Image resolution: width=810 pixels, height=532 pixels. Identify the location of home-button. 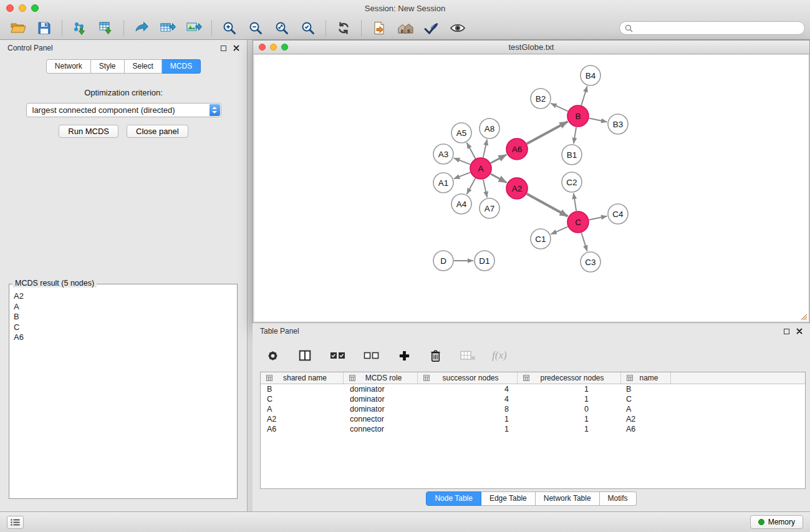
(405, 28).